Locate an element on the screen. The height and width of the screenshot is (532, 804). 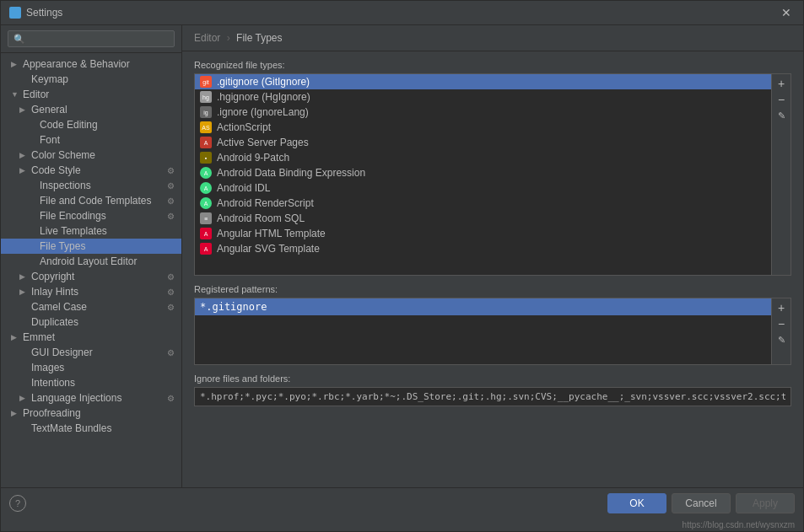
sidebar-item-label: Language Injections is located at coordinates (76, 398).